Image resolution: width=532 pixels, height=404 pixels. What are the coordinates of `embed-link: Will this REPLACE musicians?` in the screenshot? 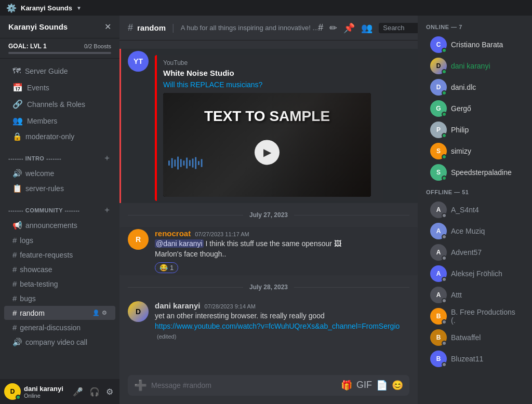 It's located at (270, 85).